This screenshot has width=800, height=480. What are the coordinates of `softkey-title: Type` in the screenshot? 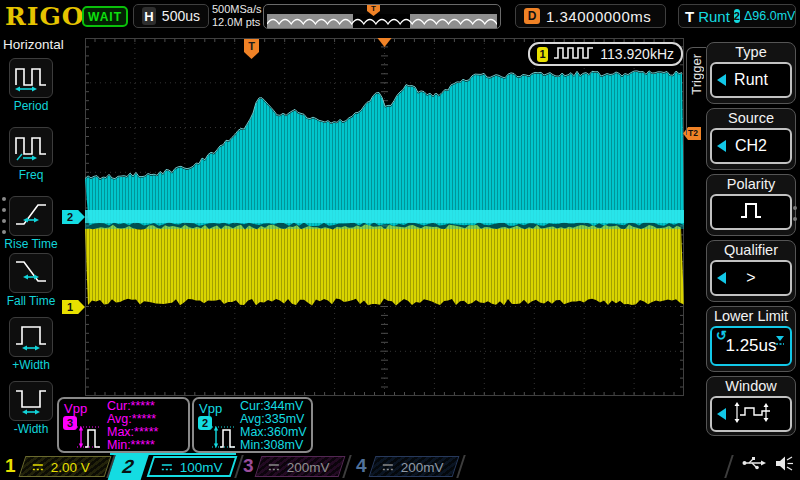 It's located at (751, 52).